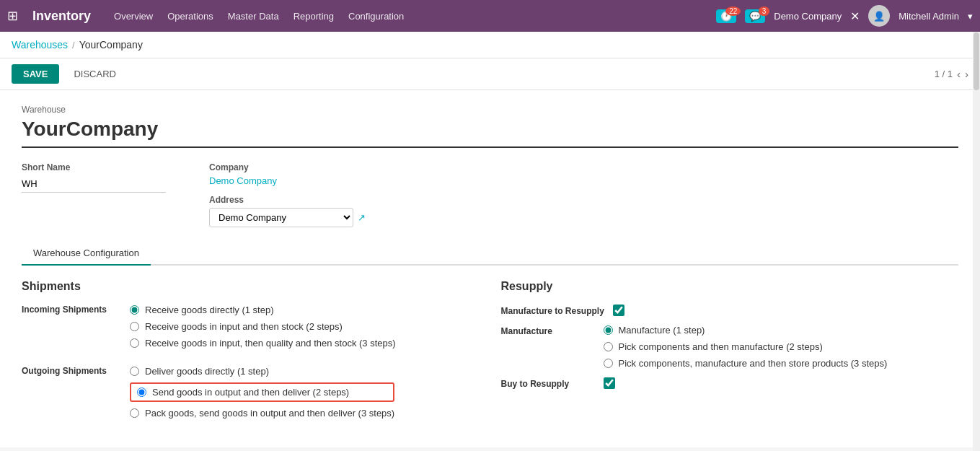 The height and width of the screenshot is (451, 980). What do you see at coordinates (251, 393) in the screenshot?
I see `outgoing-option-2-label: Send goods in output and then deliver (2…` at bounding box center [251, 393].